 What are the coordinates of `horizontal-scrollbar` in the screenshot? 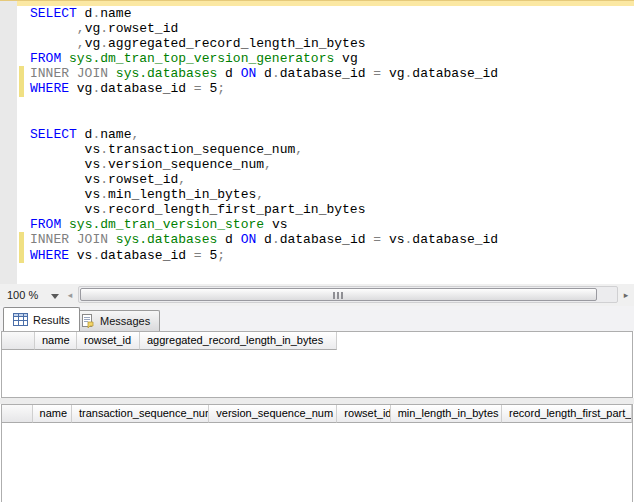 It's located at (348, 294).